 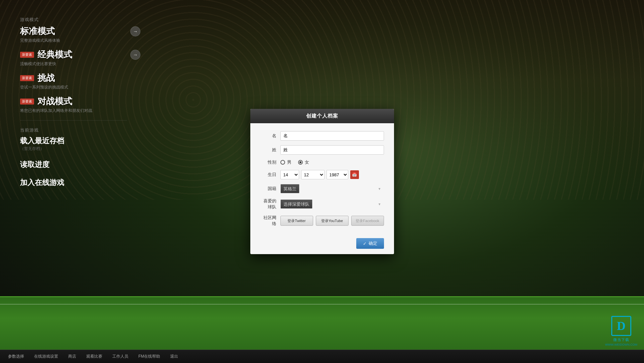 What do you see at coordinates (370, 243) in the screenshot?
I see `confirm-button: 确定` at bounding box center [370, 243].